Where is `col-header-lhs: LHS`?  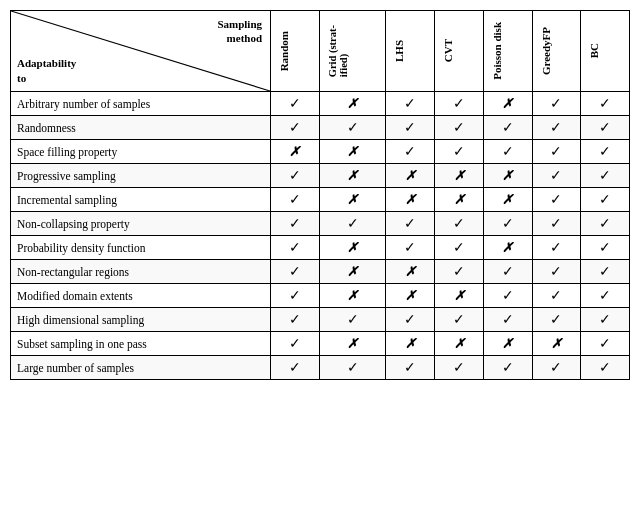 col-header-lhs: LHS is located at coordinates (410, 52).